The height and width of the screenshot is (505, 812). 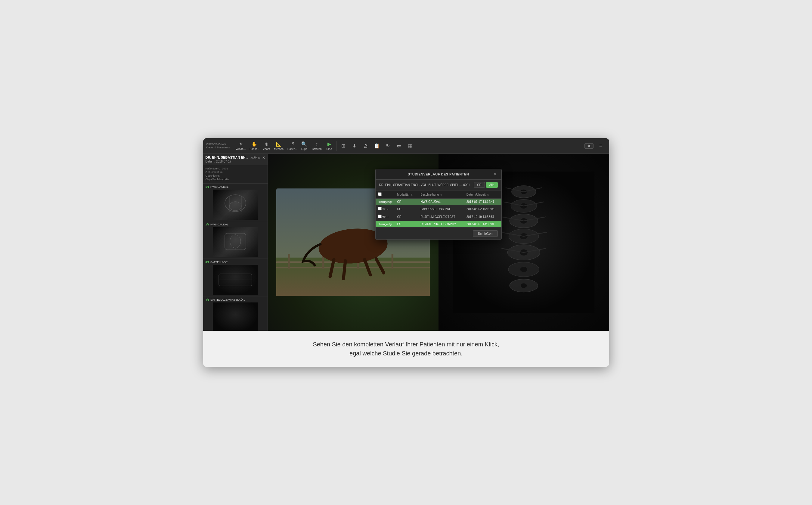 What do you see at coordinates (438, 217) in the screenshot?
I see `table-row: 👁H CR FUJIFILM GOFLEX TEST 2017-10-19 13…` at bounding box center [438, 217].